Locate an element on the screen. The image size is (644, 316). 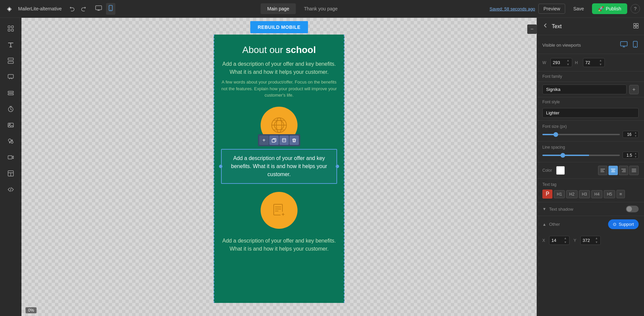
canvas-sub-description: A few words about your product/offer. Fo… is located at coordinates (279, 89).